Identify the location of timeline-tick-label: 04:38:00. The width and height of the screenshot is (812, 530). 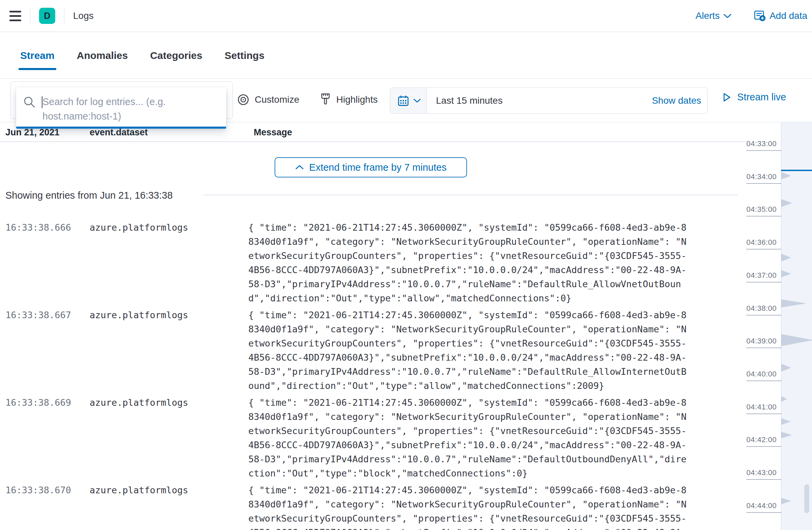
(759, 308).